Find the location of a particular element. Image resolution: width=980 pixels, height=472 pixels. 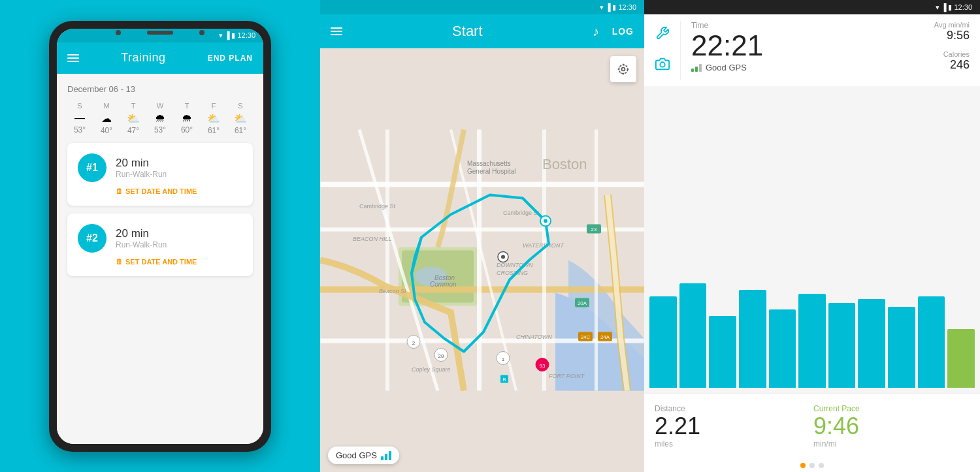

signal-icon: ▐ is located at coordinates (227, 35).